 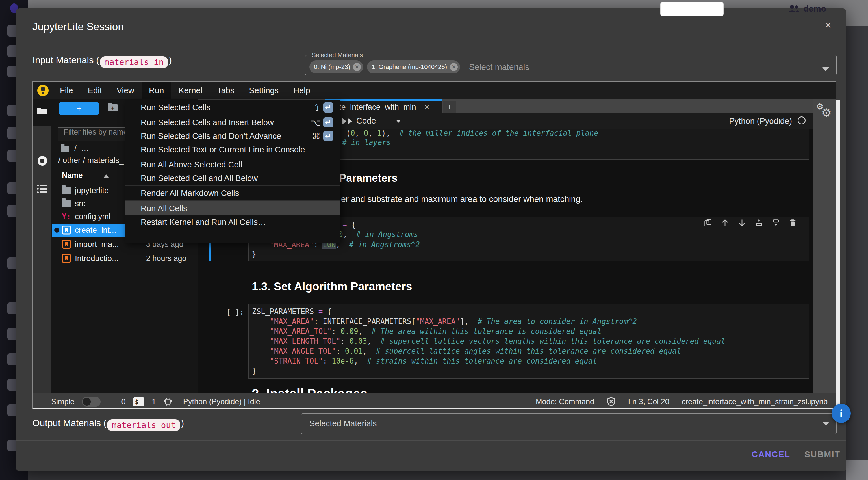 What do you see at coordinates (124, 402) in the screenshot?
I see `terminal-count: 0` at bounding box center [124, 402].